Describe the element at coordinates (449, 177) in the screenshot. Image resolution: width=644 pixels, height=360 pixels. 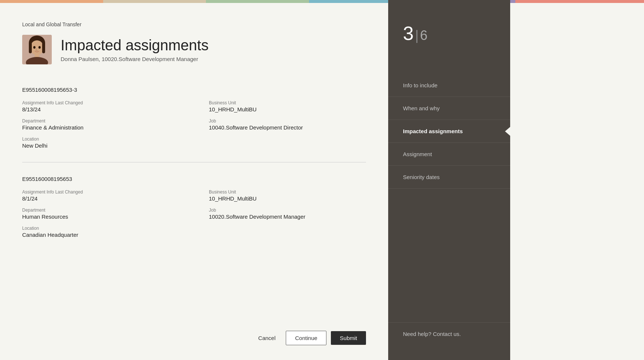
I see `sidebar-item-seniority-dates: Seniority dates` at that location.